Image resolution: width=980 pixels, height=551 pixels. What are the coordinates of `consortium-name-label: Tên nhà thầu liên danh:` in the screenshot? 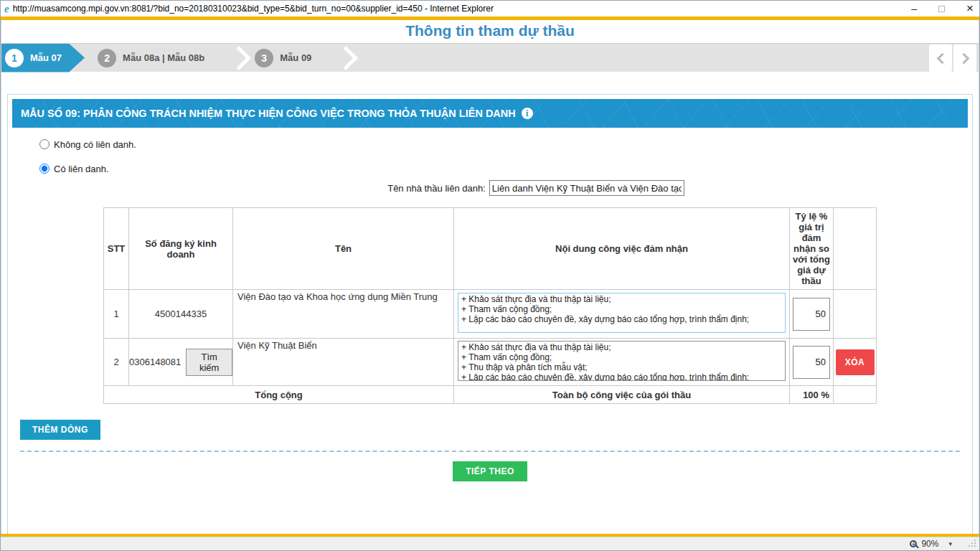 It's located at (436, 188).